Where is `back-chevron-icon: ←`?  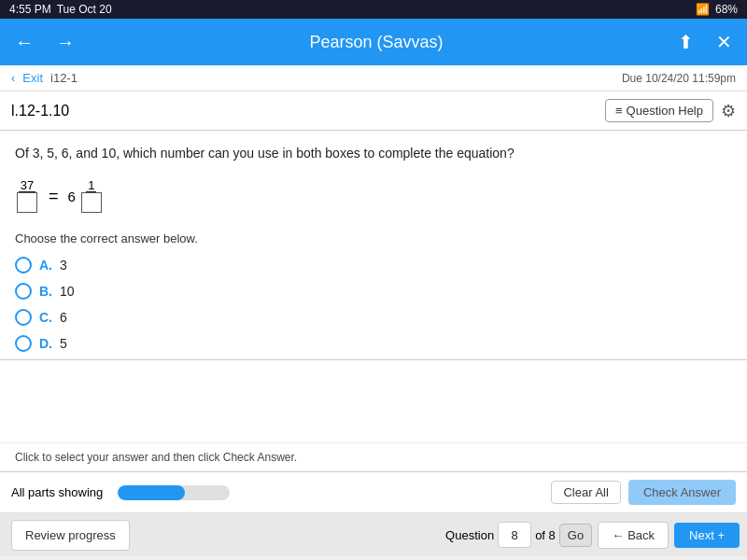
back-chevron-icon: ← is located at coordinates (618, 536).